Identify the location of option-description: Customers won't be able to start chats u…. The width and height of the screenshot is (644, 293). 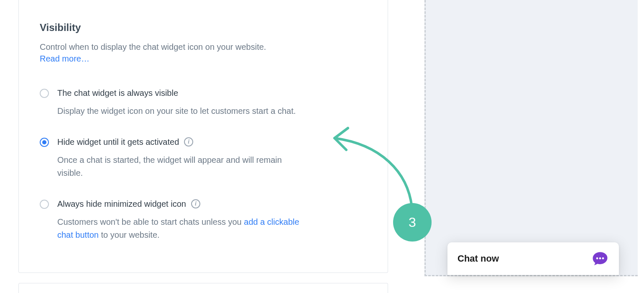
(183, 229).